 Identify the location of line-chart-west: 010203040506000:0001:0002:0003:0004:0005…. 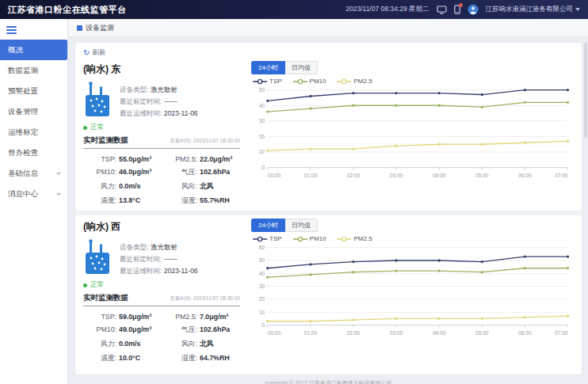
(412, 290).